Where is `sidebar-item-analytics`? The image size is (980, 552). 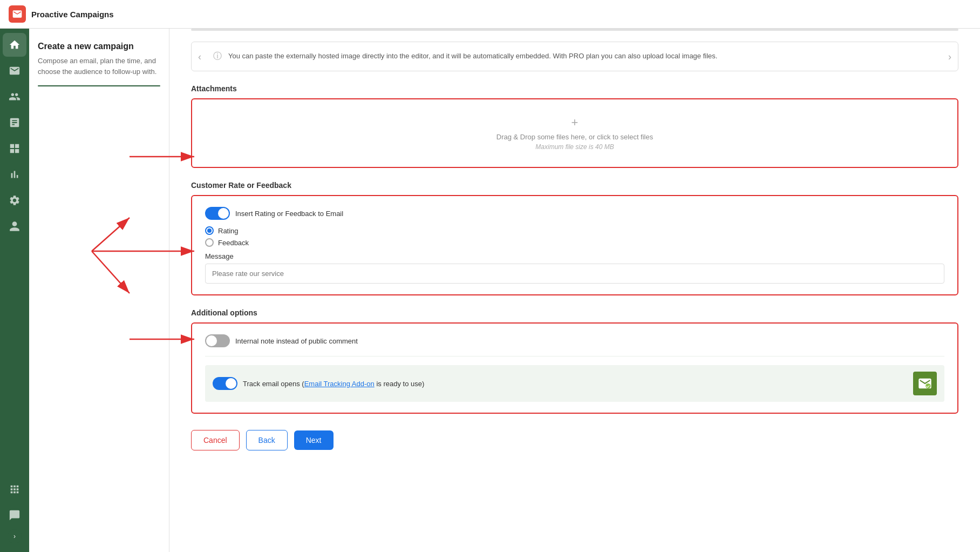 sidebar-item-analytics is located at coordinates (15, 174).